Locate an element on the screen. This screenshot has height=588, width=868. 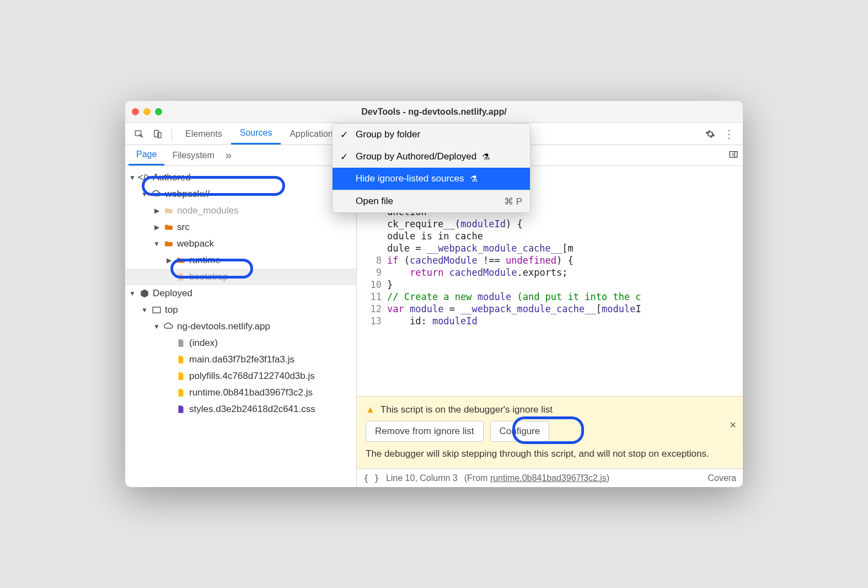
close-window is located at coordinates (136, 111).